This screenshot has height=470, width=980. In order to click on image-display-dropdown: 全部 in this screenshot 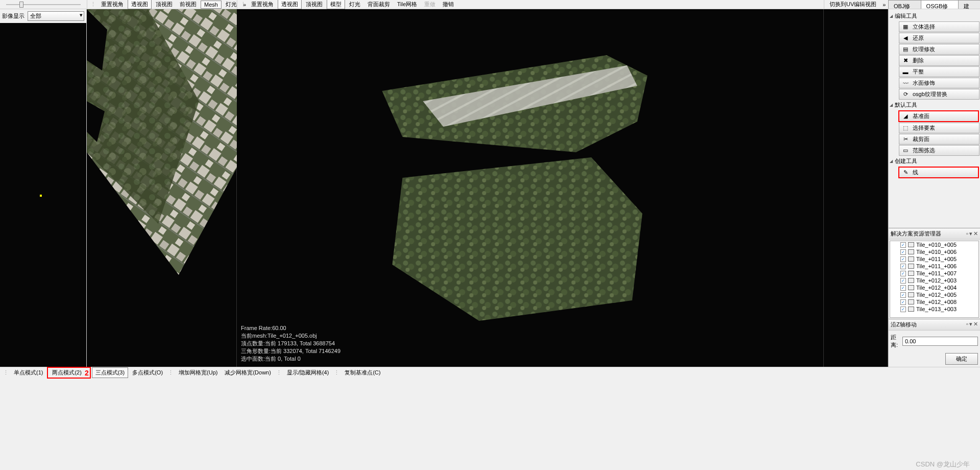, I will do `click(56, 16)`.